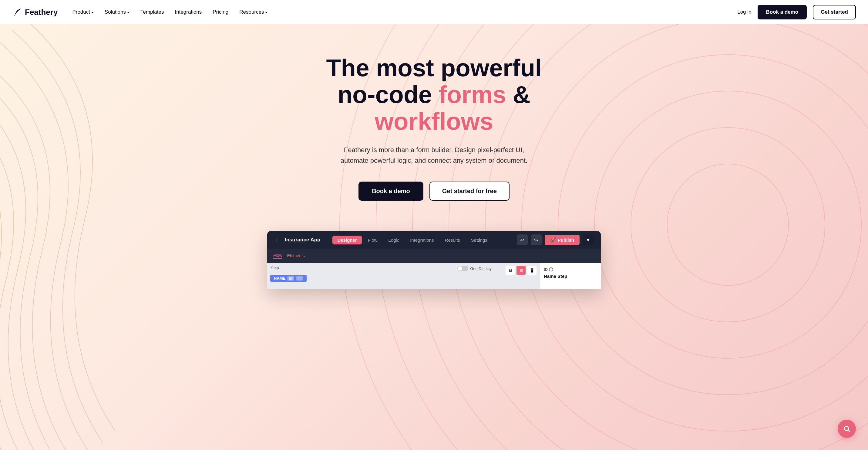 The height and width of the screenshot is (450, 868). I want to click on nav-solutions: Solutions, so click(117, 12).